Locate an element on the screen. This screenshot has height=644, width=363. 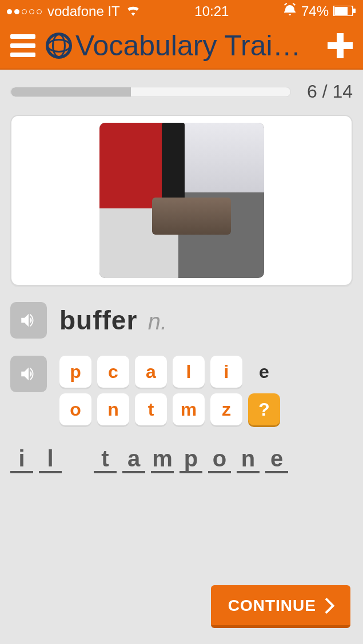
app-header: Vocabulary Trai… is located at coordinates (182, 46).